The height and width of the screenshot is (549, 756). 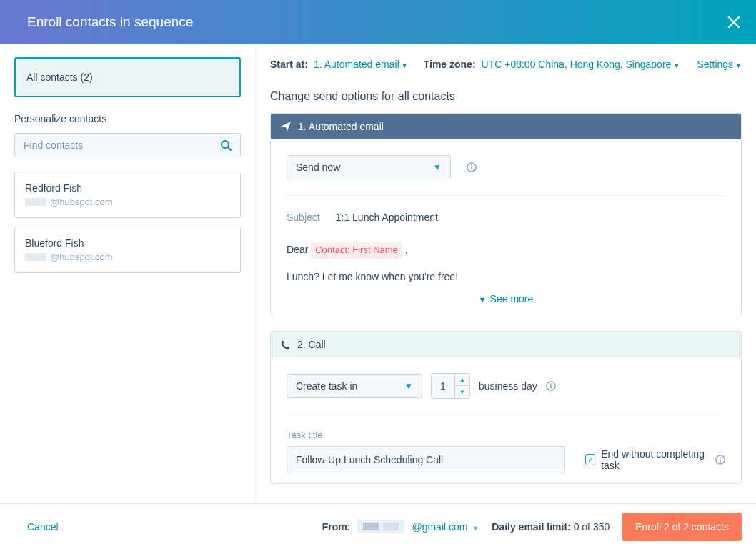 What do you see at coordinates (506, 277) in the screenshot?
I see `body-line: Lunch? Let me know when you're free!` at bounding box center [506, 277].